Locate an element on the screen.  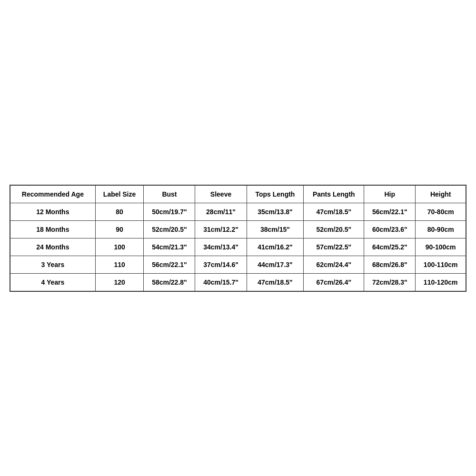
cell-hip: 56cm/22.1" is located at coordinates (390, 211).